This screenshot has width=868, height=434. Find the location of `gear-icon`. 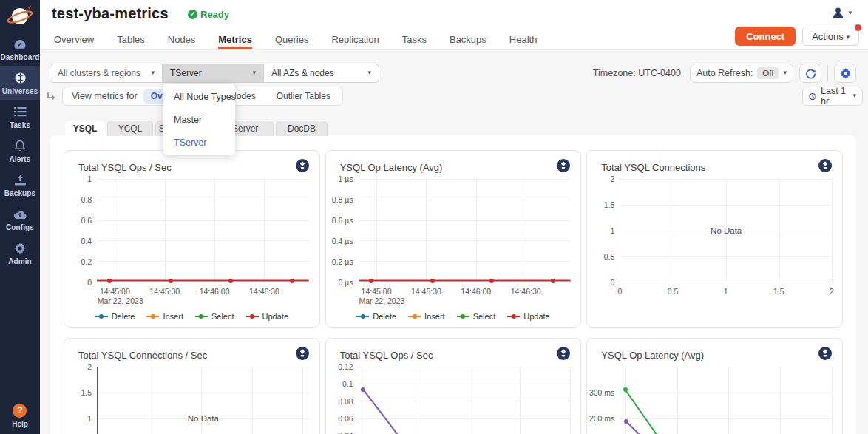

gear-icon is located at coordinates (846, 74).